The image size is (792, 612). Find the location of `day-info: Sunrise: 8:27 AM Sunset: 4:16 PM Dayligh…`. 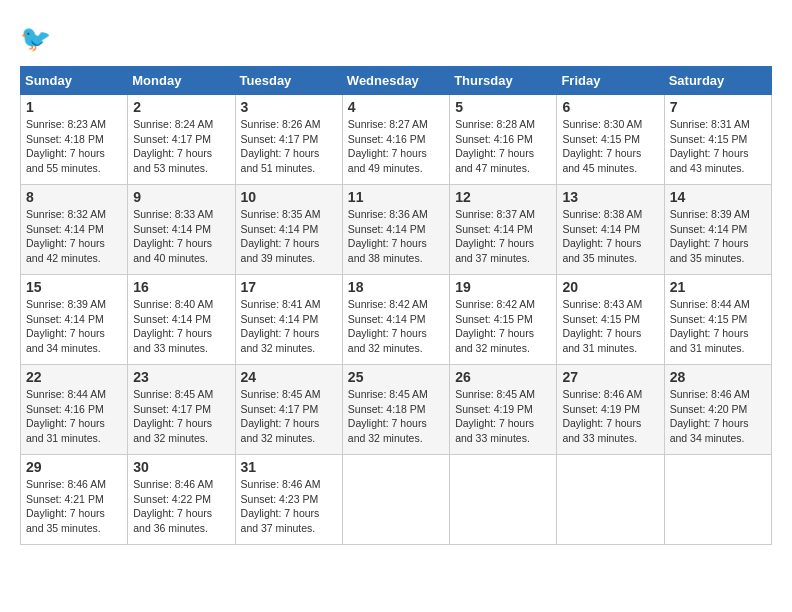

day-info: Sunrise: 8:27 AM Sunset: 4:16 PM Dayligh… is located at coordinates (396, 146).